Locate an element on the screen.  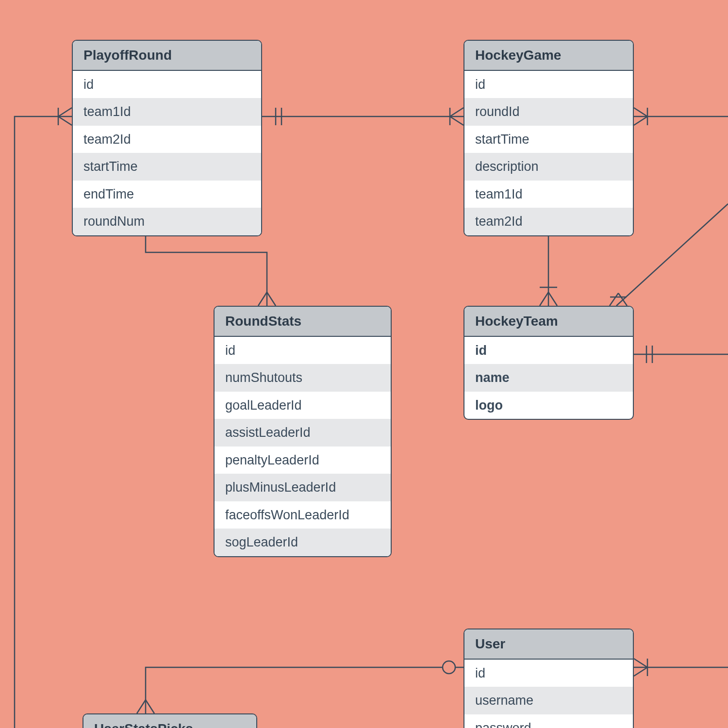
entity-attr: description is located at coordinates (548, 166).